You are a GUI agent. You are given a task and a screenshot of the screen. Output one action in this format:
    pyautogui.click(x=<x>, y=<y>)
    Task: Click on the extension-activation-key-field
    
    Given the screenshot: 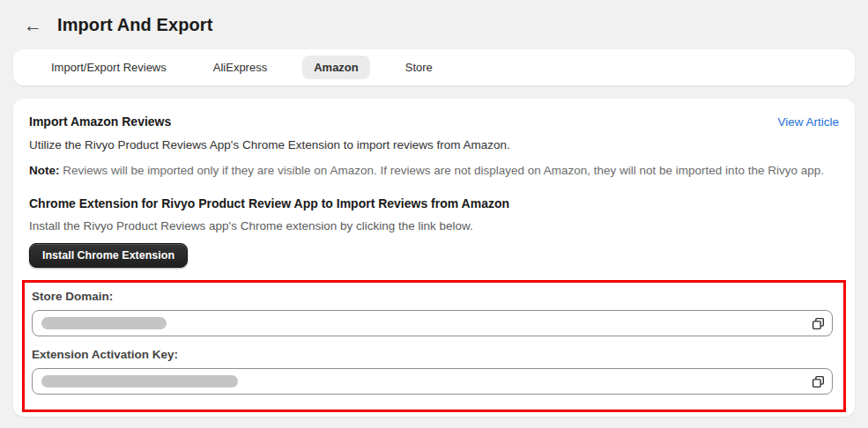 What is the action you would take?
    pyautogui.click(x=432, y=381)
    